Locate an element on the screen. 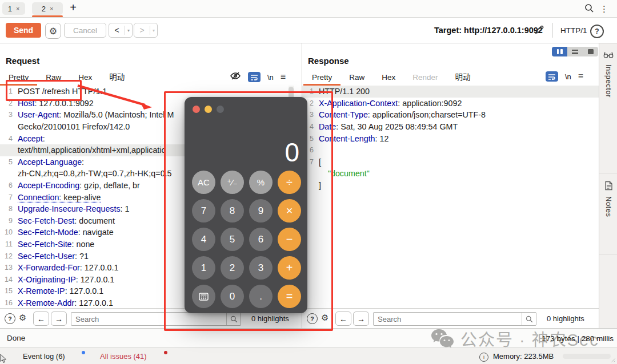 The height and width of the screenshot is (364, 617). line-number: 7 is located at coordinates (6, 197).